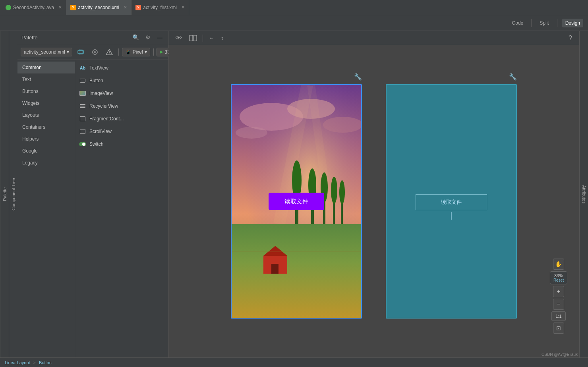 Image resolution: width=588 pixels, height=367 pixels. Describe the element at coordinates (573, 23) in the screenshot. I see `design-mode-btn: Design` at that location.